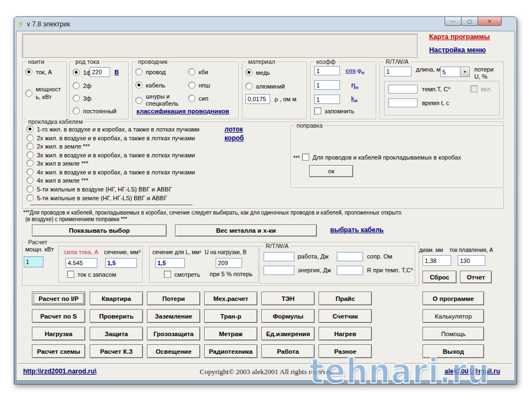 The image size is (532, 406). I want to click on help-button: Помощь, so click(453, 333).